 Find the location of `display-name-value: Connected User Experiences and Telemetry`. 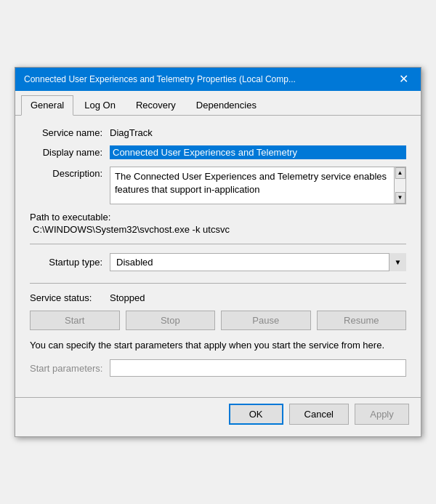

display-name-value: Connected User Experiences and Telemetry is located at coordinates (258, 153).